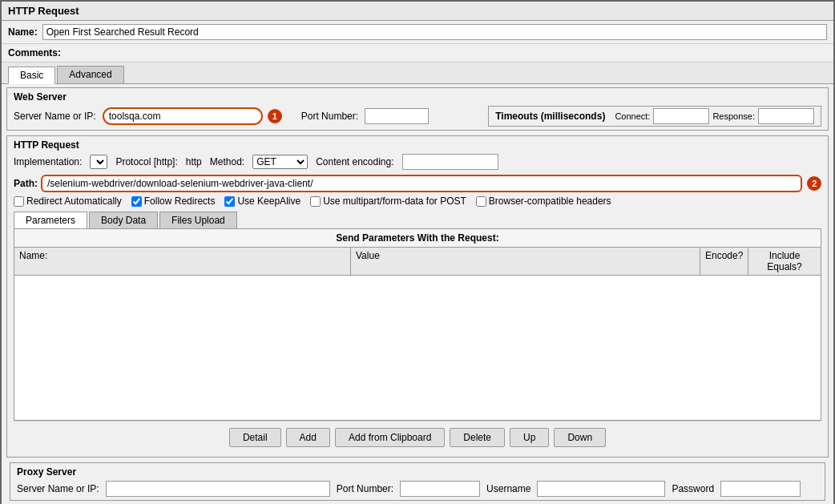  I want to click on badge-2: 2, so click(814, 183).